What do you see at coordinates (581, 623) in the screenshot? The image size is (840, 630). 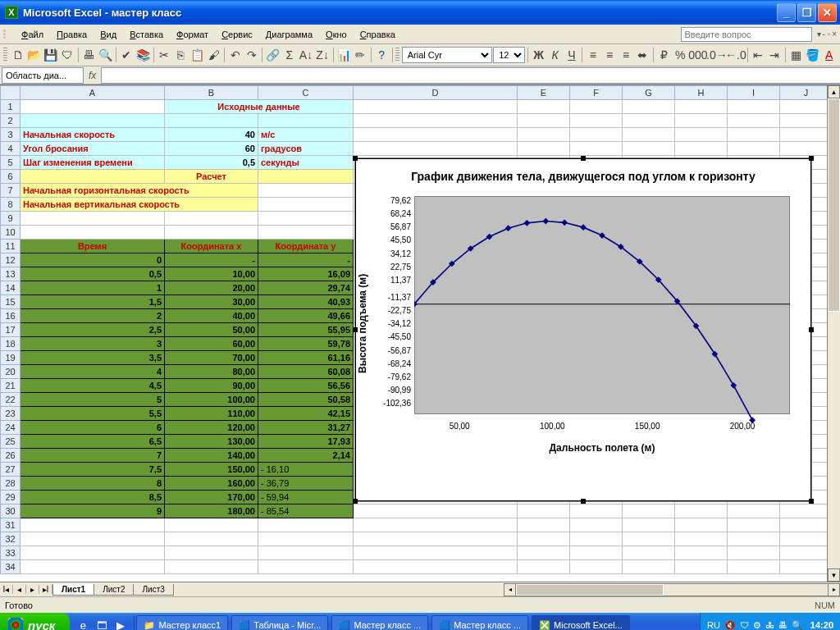 I see `taskbar-task: ❎Microsoft Excel...` at bounding box center [581, 623].